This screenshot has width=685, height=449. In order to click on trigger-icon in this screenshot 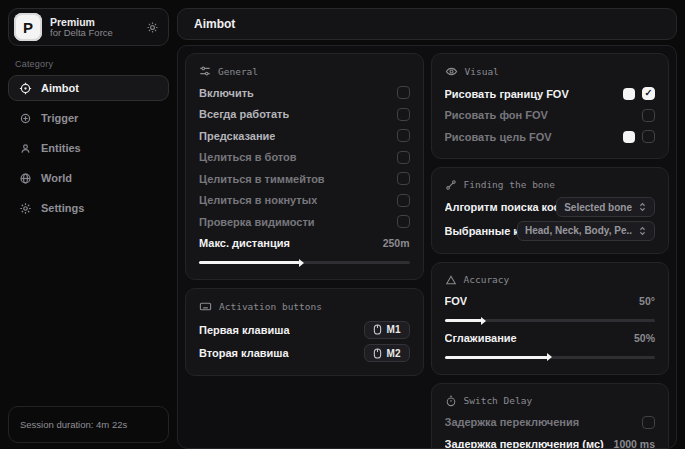, I will do `click(26, 118)`.